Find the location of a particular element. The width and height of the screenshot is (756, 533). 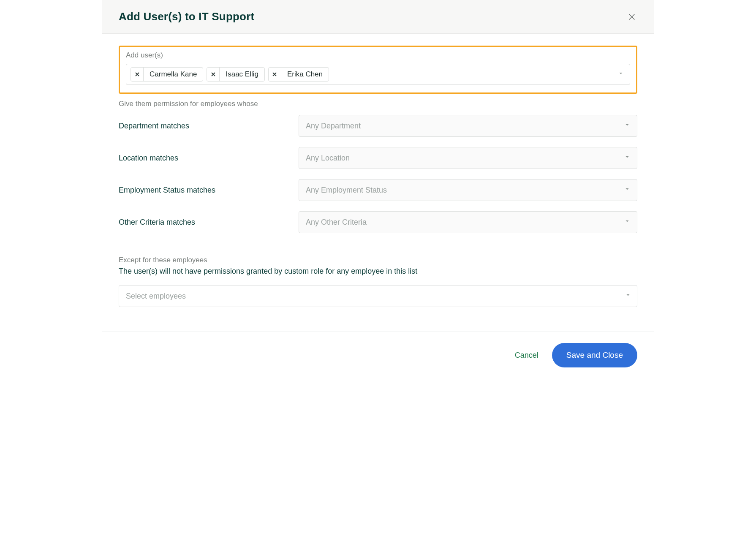

dialog-footer: Cancel Save and Close is located at coordinates (378, 356).